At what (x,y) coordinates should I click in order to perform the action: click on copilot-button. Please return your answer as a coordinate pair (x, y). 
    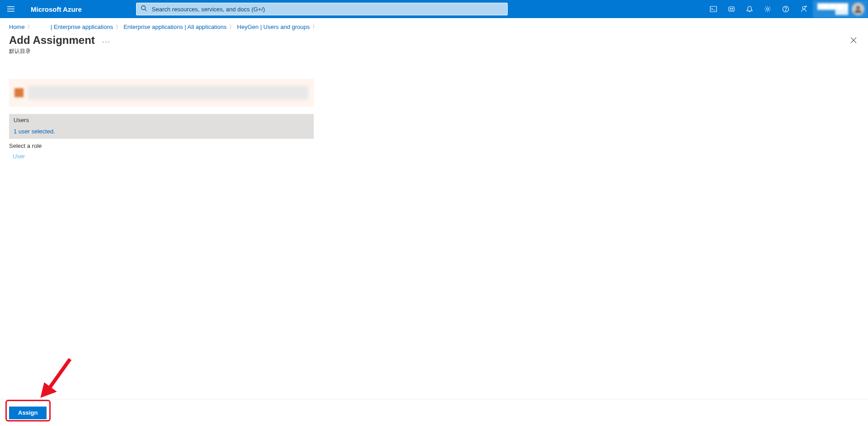
    Looking at the image, I should click on (731, 9).